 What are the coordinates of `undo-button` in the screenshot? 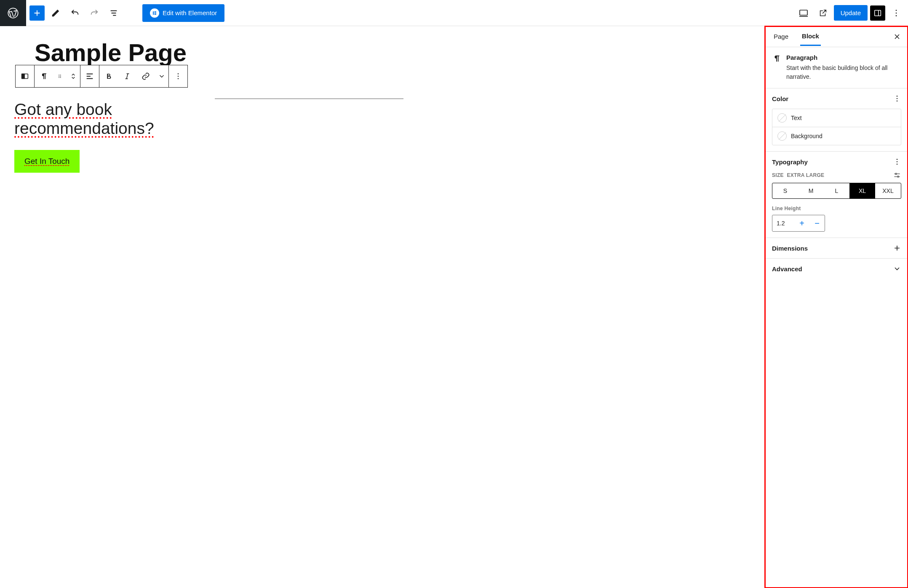 It's located at (75, 13).